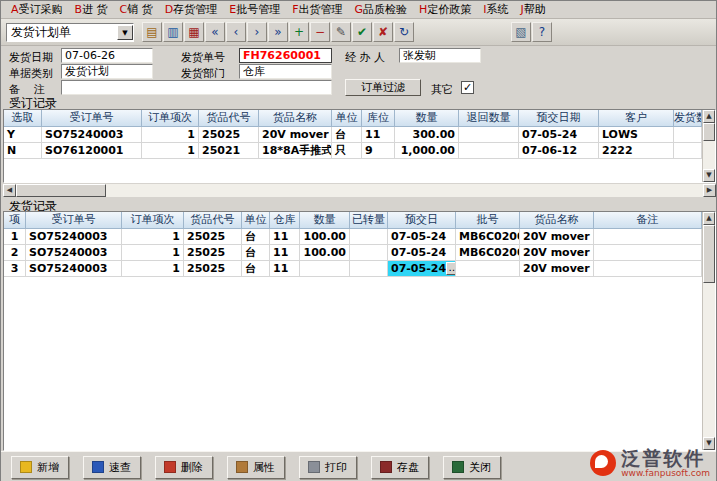  I want to click on ship-table-column-header: 预交日, so click(422, 220).